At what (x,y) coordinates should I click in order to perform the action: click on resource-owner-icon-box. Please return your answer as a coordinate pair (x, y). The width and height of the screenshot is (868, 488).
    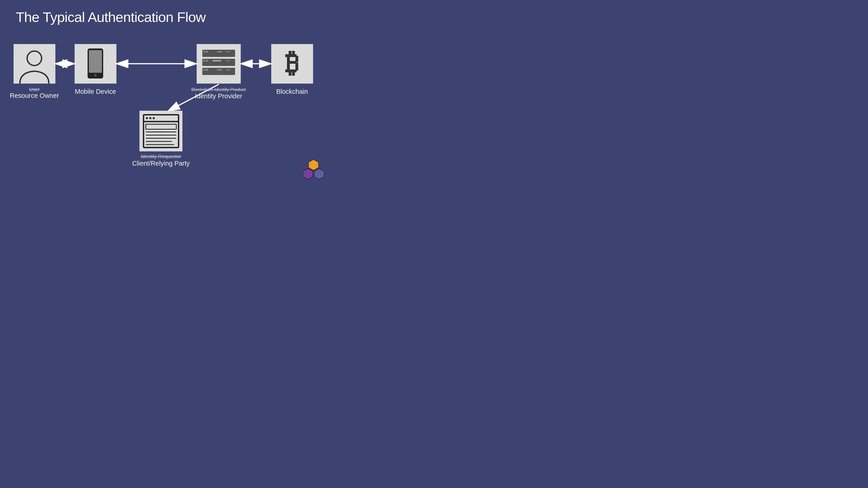
    Looking at the image, I should click on (34, 64).